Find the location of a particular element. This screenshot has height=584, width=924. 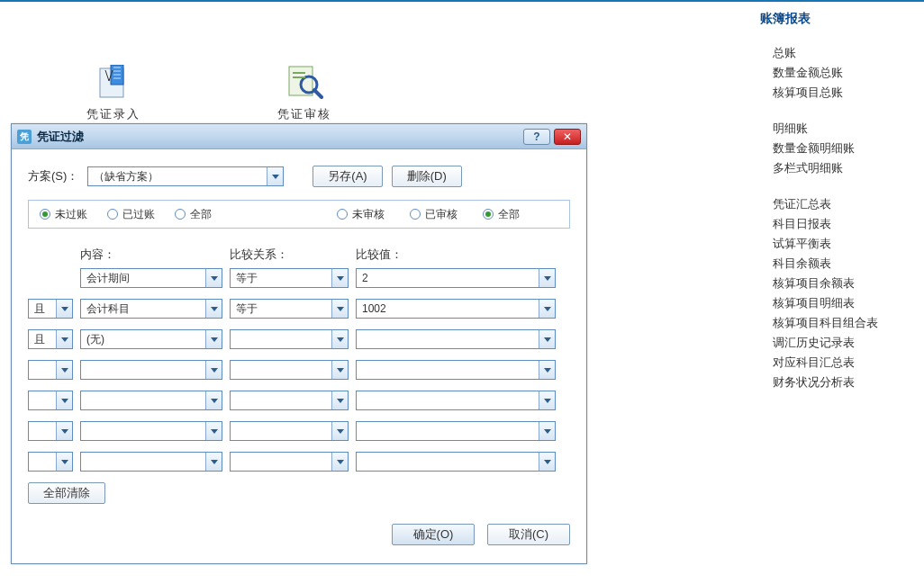

scheme-label: 方案(S)： is located at coordinates (53, 176).